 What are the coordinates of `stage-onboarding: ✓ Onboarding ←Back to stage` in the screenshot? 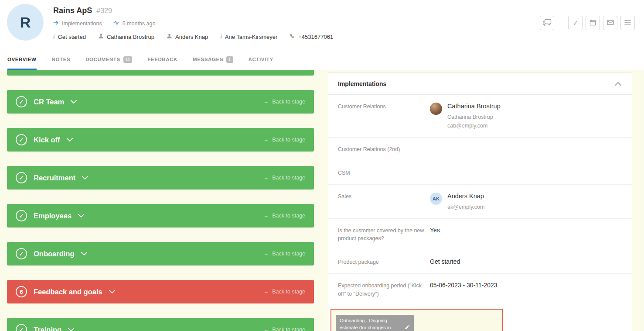 It's located at (160, 254).